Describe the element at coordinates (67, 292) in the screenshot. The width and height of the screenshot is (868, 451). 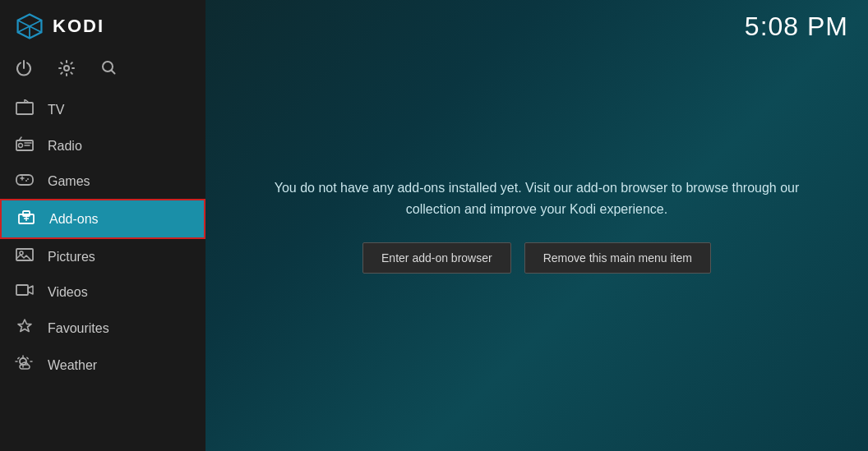
I see `sidebar-item-videos-label: Videos` at that location.